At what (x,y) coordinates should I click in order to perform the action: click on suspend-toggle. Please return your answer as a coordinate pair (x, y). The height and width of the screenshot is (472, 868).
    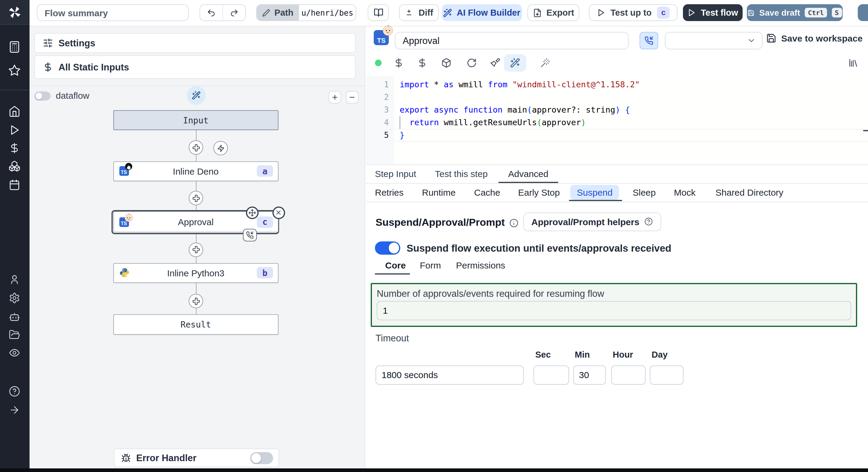
    Looking at the image, I should click on (388, 248).